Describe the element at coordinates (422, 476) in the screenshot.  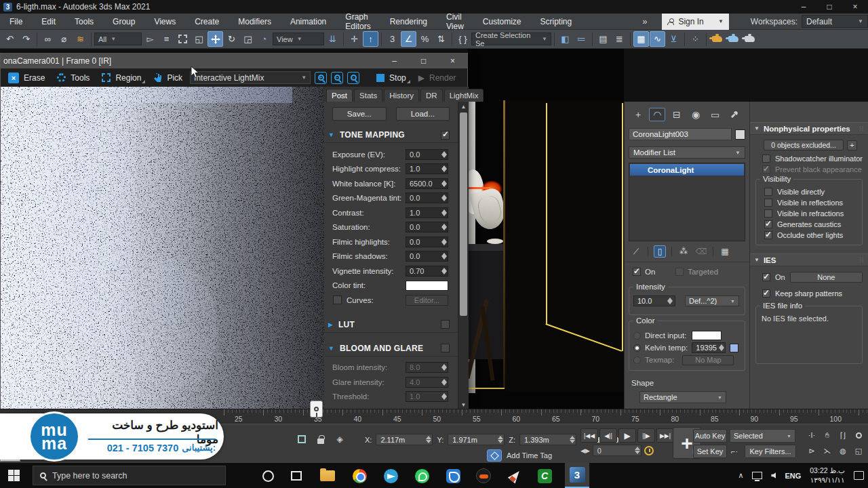
I see `whatsapp-icon` at that location.